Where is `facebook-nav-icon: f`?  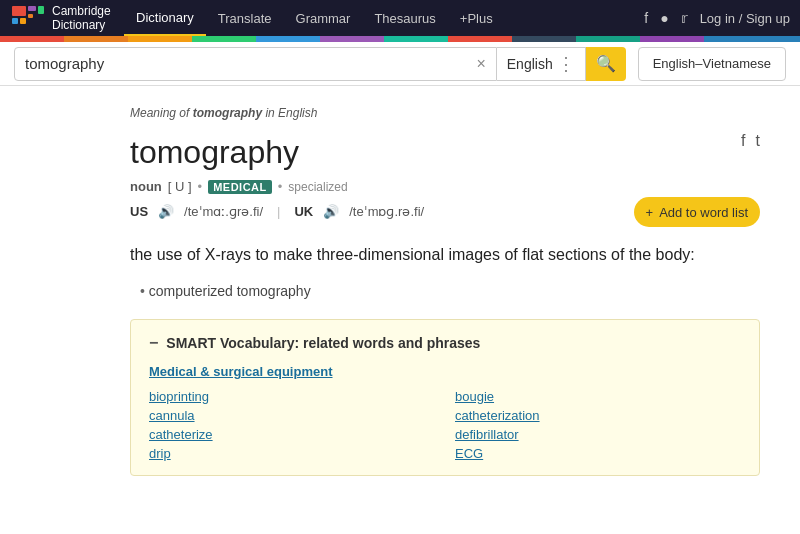 facebook-nav-icon: f is located at coordinates (646, 18).